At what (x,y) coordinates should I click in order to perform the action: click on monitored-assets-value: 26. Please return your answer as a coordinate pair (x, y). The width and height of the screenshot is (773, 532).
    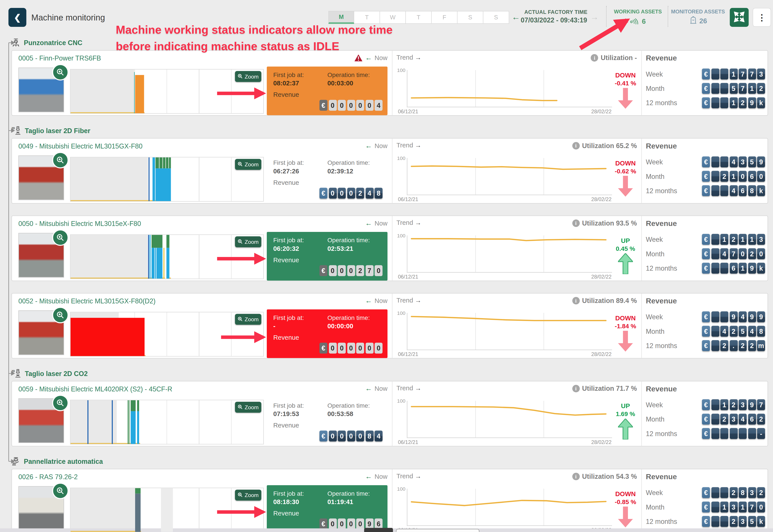
    Looking at the image, I should click on (698, 21).